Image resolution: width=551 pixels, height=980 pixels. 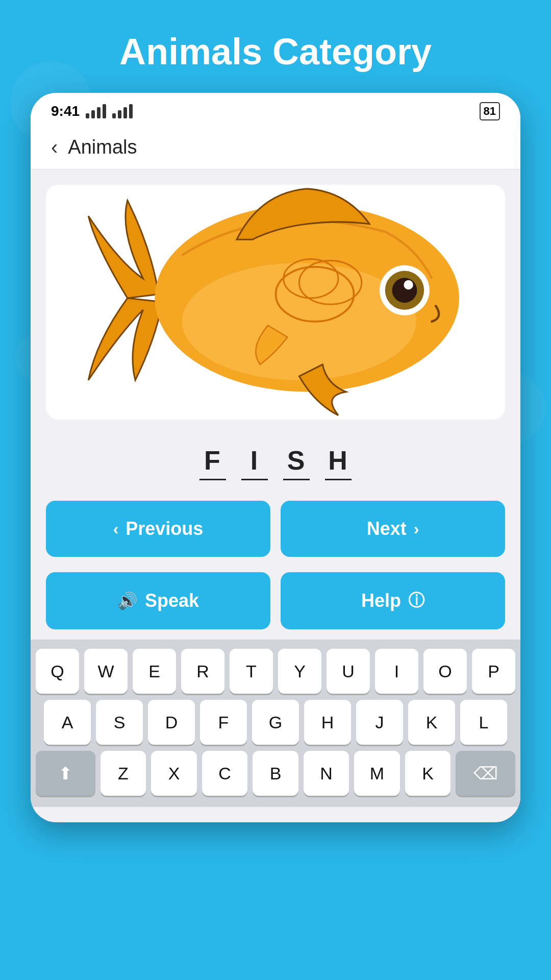 I want to click on speaker-icon: 🔊, so click(x=128, y=601).